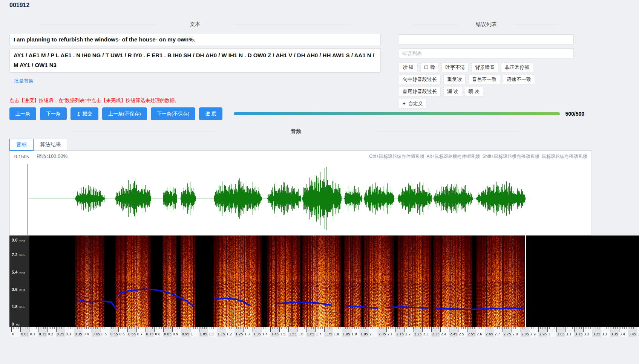 This screenshot has height=364, width=639. I want to click on frequency-label: 1.8KHz, so click(20, 306).